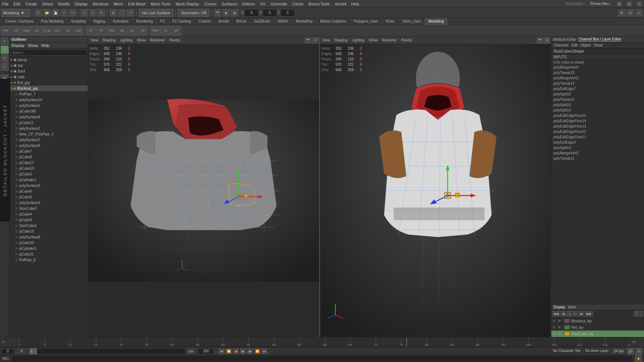 Image resolution: width=644 pixels, height=362 pixels. I want to click on tree-item: ▷ polySurface2, so click(49, 128).